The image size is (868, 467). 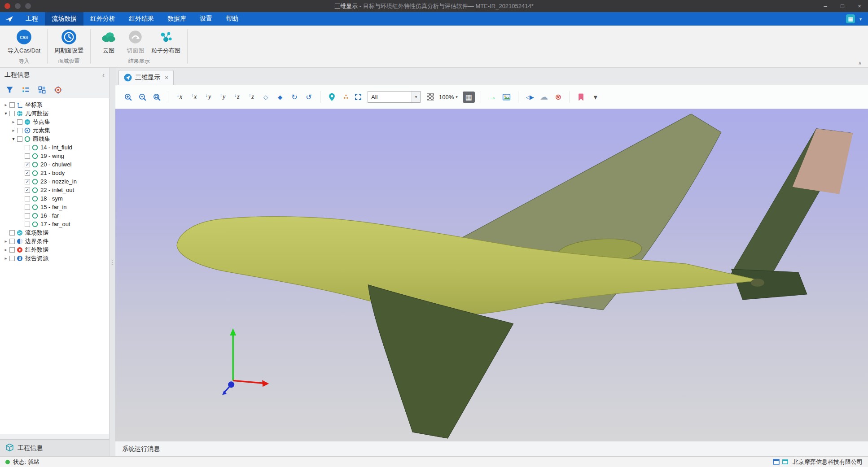 What do you see at coordinates (332, 97) in the screenshot?
I see `probe-pin-icon` at bounding box center [332, 97].